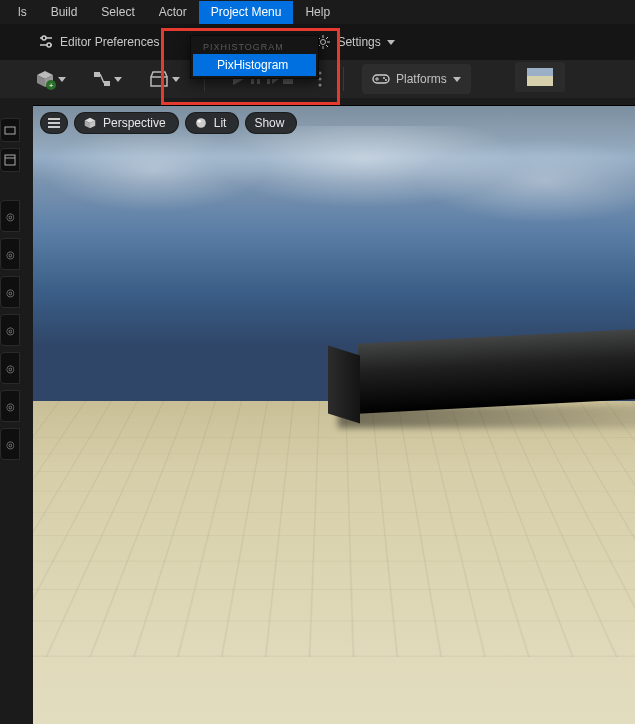 Image resolution: width=635 pixels, height=724 pixels. What do you see at coordinates (126, 123) in the screenshot?
I see `viewport-perspective-button: Perspective` at bounding box center [126, 123].